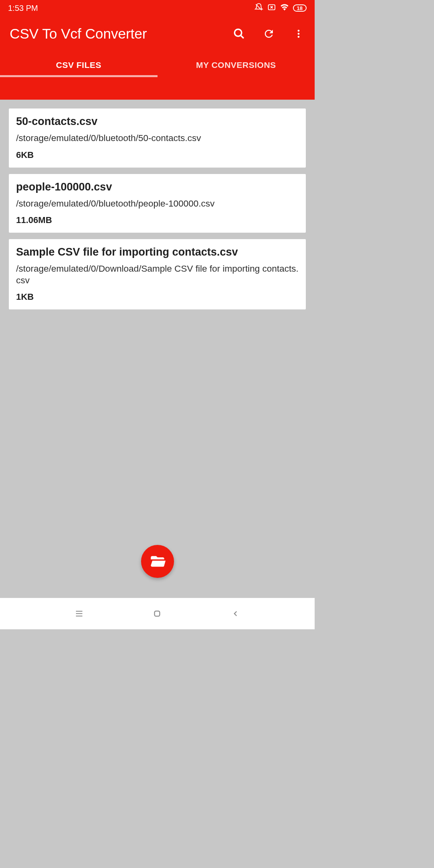  I want to click on file-name: Sample CSV file for importing contacts.c…, so click(158, 252).